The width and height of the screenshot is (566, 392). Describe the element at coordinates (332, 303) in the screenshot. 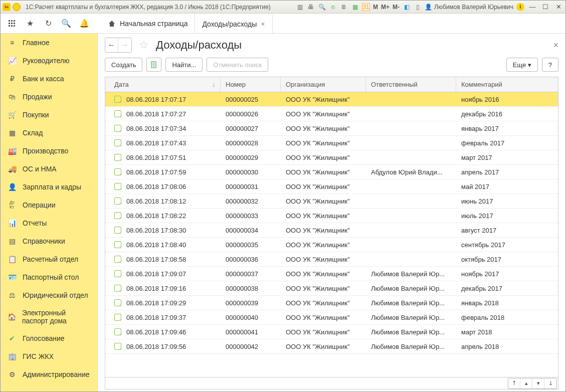

I see `table-row: 08.06.2018 17:09:29000000039ООО УК "Жили…` at that location.